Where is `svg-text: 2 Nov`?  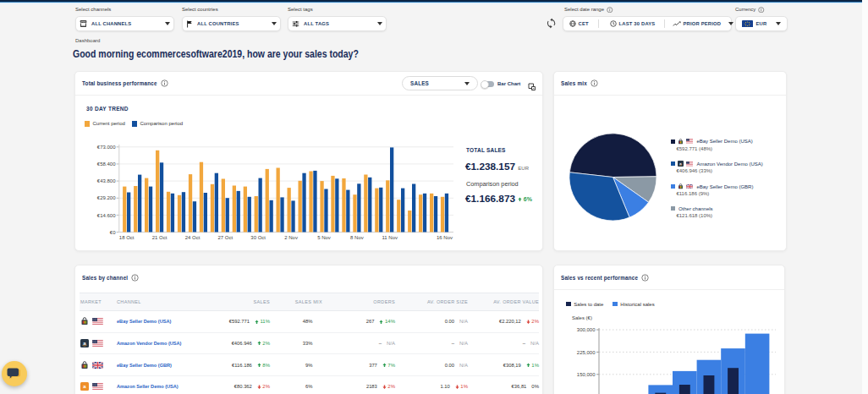 svg-text: 2 Nov is located at coordinates (291, 238).